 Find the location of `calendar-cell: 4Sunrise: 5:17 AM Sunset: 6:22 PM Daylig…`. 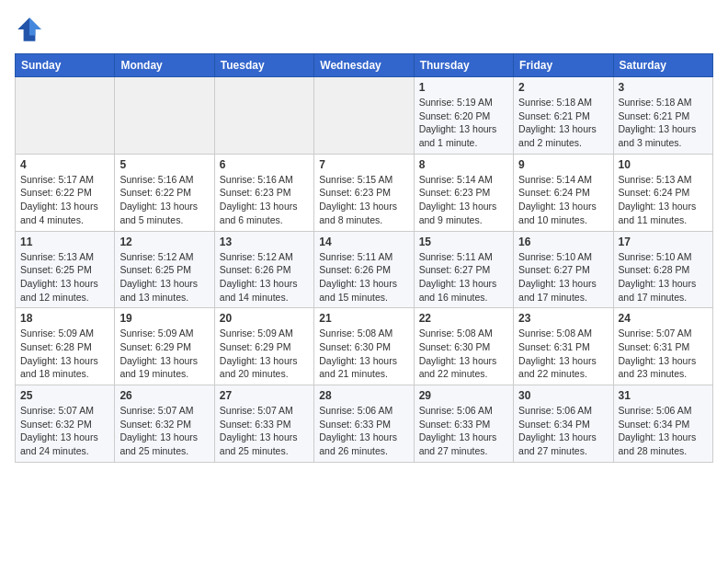

calendar-cell: 4Sunrise: 5:17 AM Sunset: 6:22 PM Daylig… is located at coordinates (65, 192).